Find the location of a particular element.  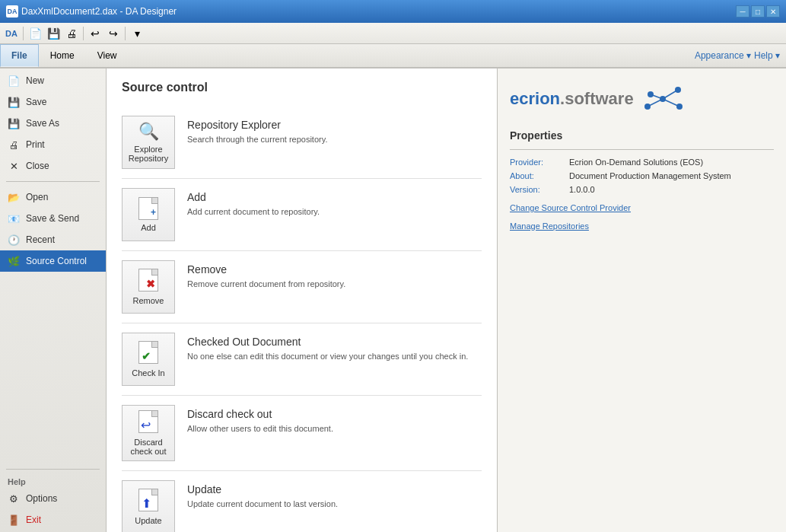

sidebar-item-source-control: Source Control is located at coordinates (53, 261).